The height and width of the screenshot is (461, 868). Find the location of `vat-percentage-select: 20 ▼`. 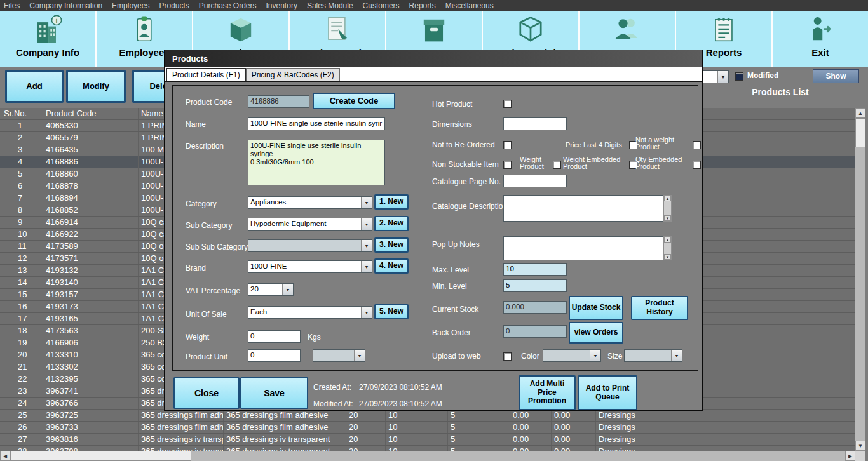

vat-percentage-select: 20 ▼ is located at coordinates (271, 290).